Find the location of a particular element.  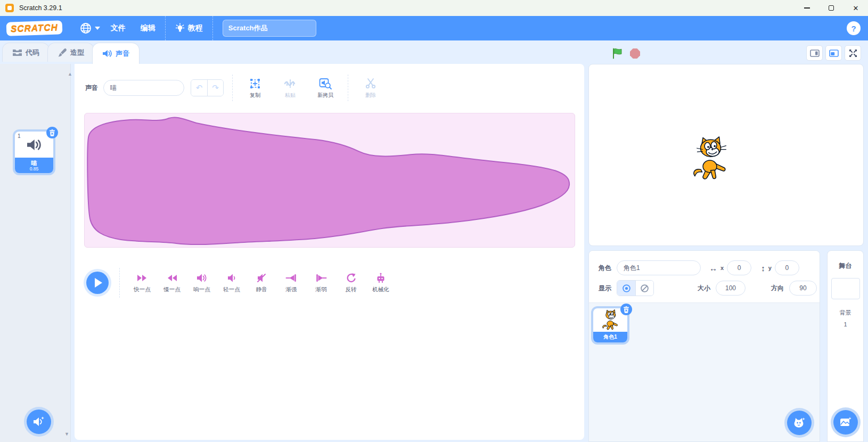

tab-costumes-label: 造型 is located at coordinates (77, 53).